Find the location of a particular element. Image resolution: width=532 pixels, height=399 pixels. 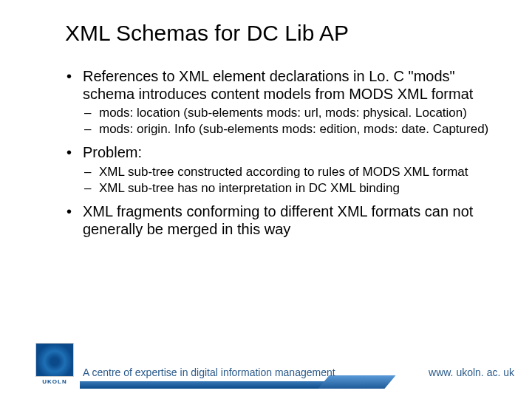

sub-bullet-item: mods: origin. Info (sub-elements mods: e… is located at coordinates (290, 129).